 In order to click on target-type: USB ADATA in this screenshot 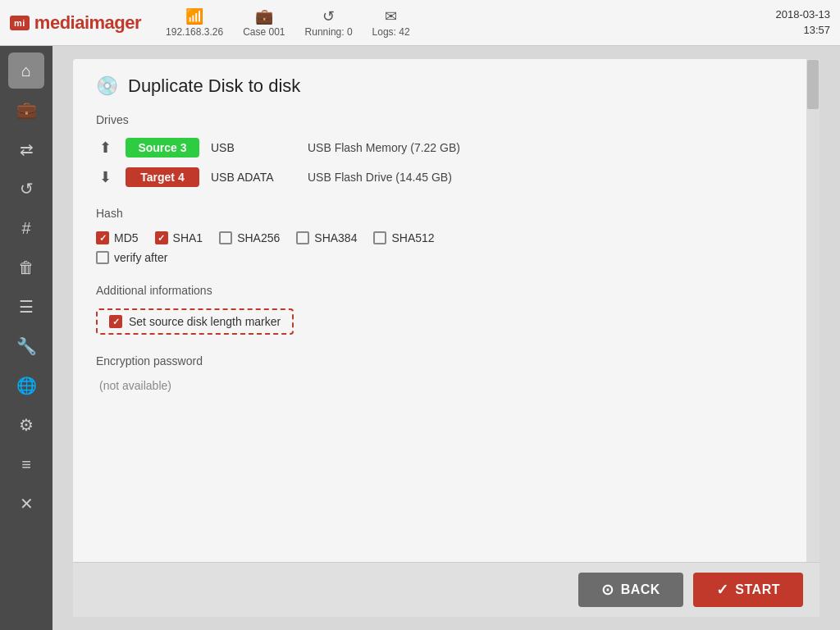, I will do `click(252, 177)`.